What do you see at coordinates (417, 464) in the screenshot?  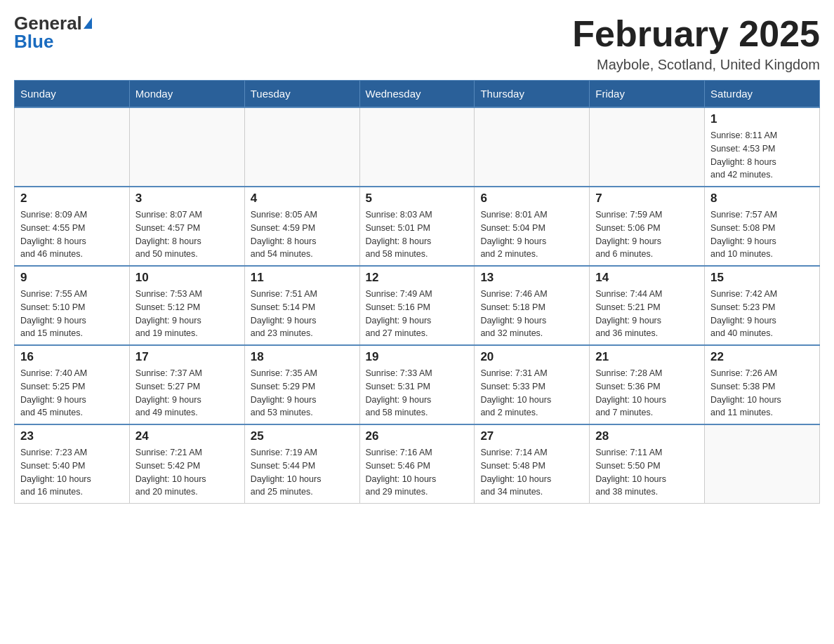 I see `calendar-week-5: 23Sunrise: 7:23 AM Sunset: 5:40 PM Dayli…` at bounding box center [417, 464].